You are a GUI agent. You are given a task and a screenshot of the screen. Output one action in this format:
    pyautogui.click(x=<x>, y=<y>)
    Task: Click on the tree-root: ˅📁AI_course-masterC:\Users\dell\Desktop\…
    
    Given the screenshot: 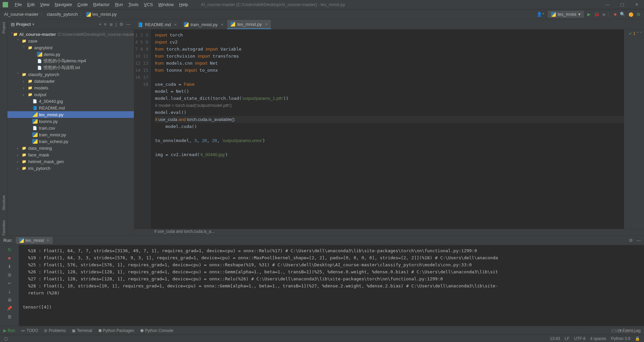 What is the action you would take?
    pyautogui.click(x=70, y=34)
    